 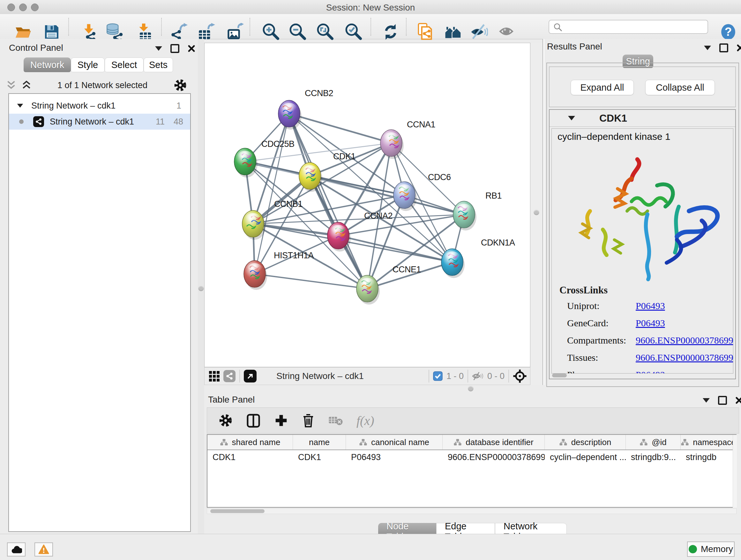 I want to click on right-splitter, so click(x=536, y=214).